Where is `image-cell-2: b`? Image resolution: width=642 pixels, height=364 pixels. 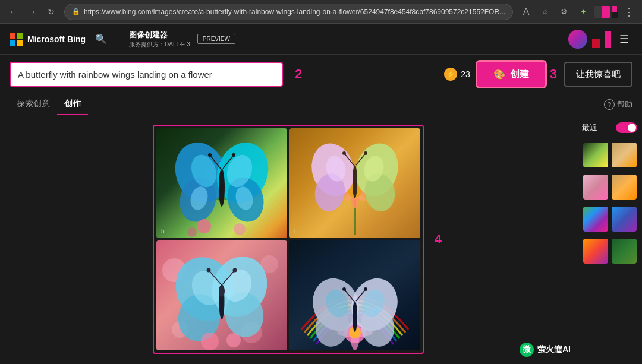 image-cell-2: b is located at coordinates (355, 183).